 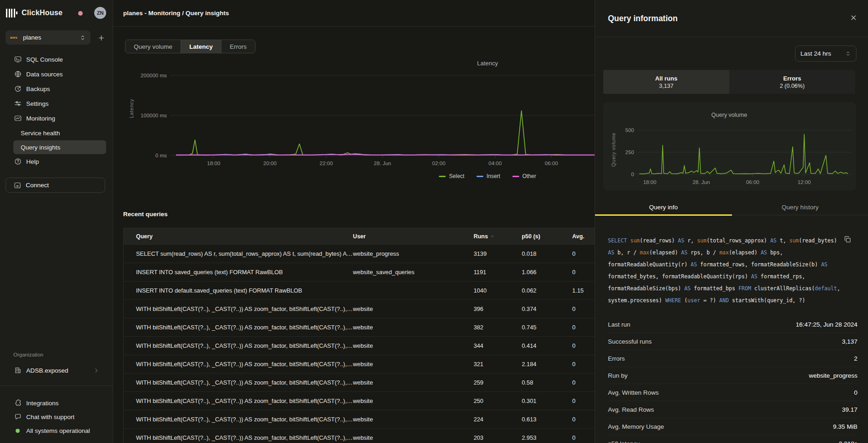 I want to click on segment-all-runs: All runs3,137, so click(x=666, y=82).